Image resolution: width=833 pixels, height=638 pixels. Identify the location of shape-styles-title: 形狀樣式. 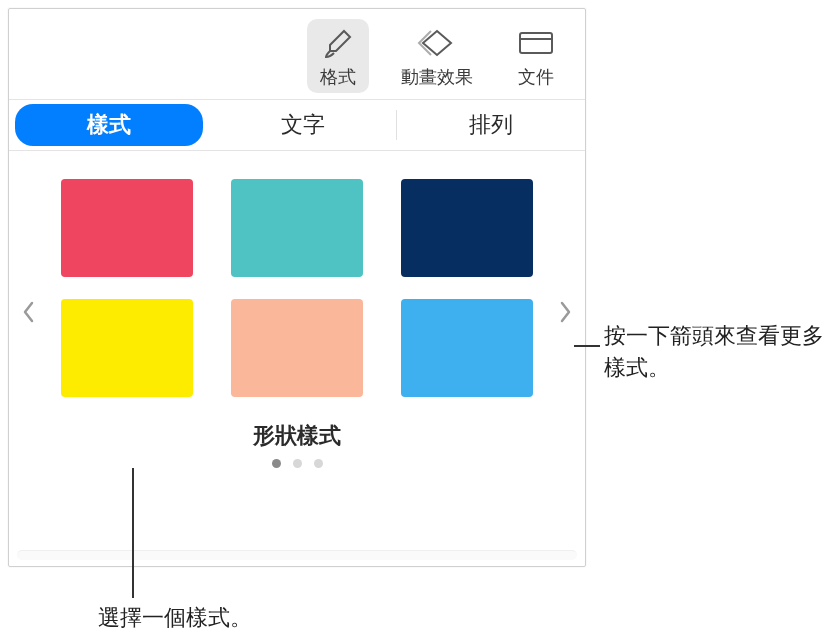
(297, 436).